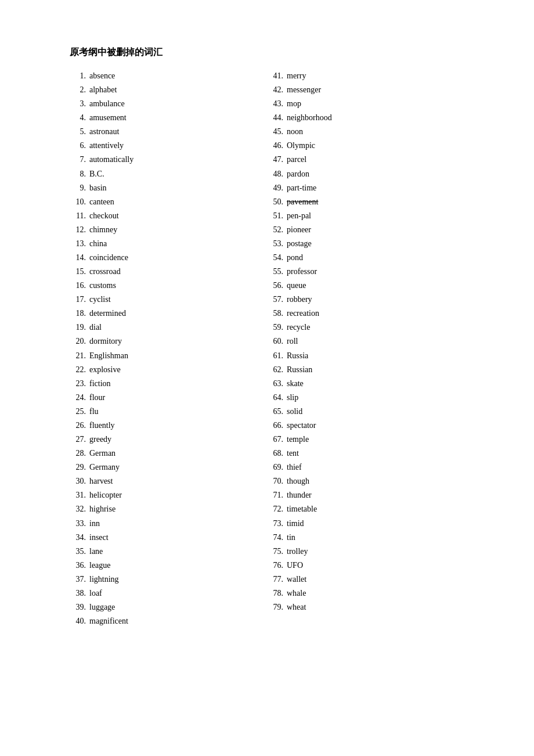 The width and height of the screenshot is (534, 756). Describe the element at coordinates (80, 453) in the screenshot. I see `word-number: 28.` at that location.